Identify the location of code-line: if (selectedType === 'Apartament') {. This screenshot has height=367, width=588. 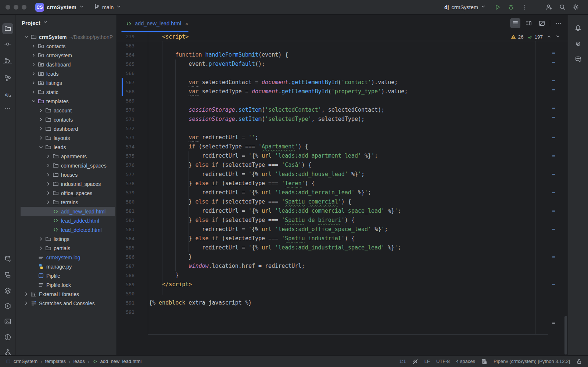
(351, 147).